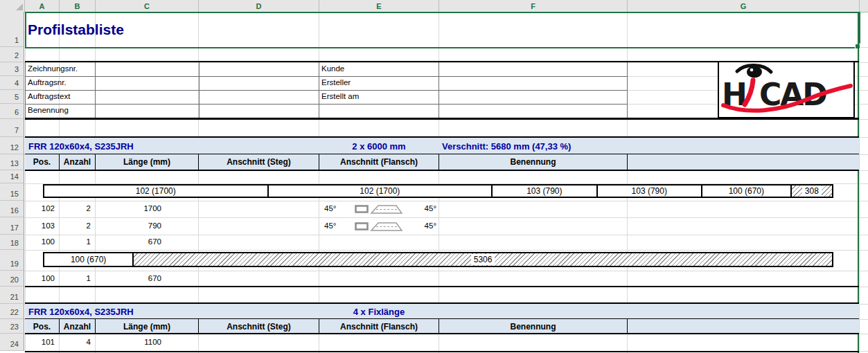  I want to click on column-header-g: G, so click(744, 6).